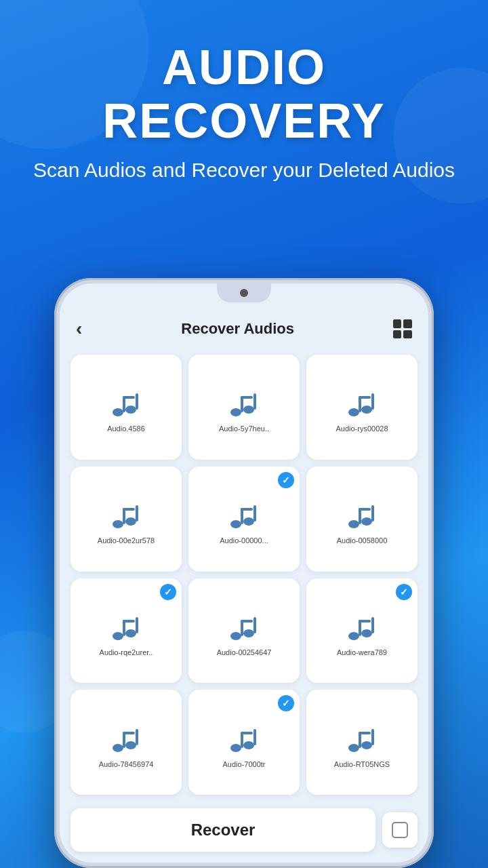  I want to click on audio-item: Audio-00000...✓, so click(244, 519).